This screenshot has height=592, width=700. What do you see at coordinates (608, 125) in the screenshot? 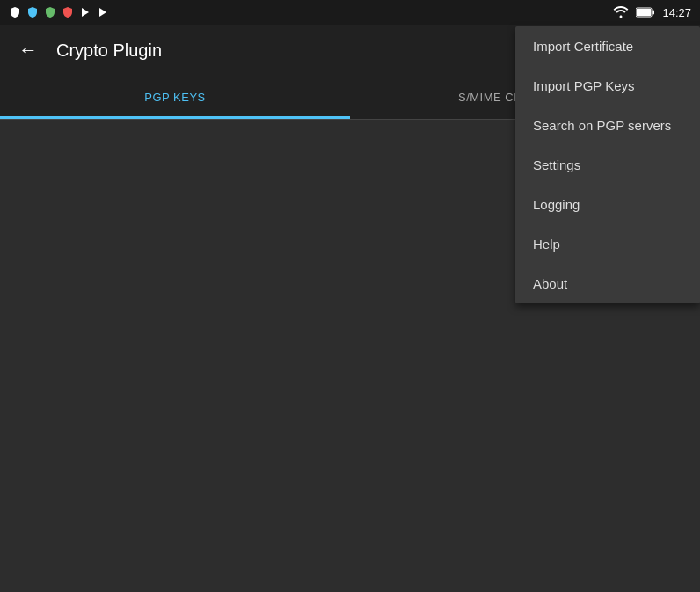
I see `menu-item-search-pgp-servers: Search on PGP servers` at bounding box center [608, 125].